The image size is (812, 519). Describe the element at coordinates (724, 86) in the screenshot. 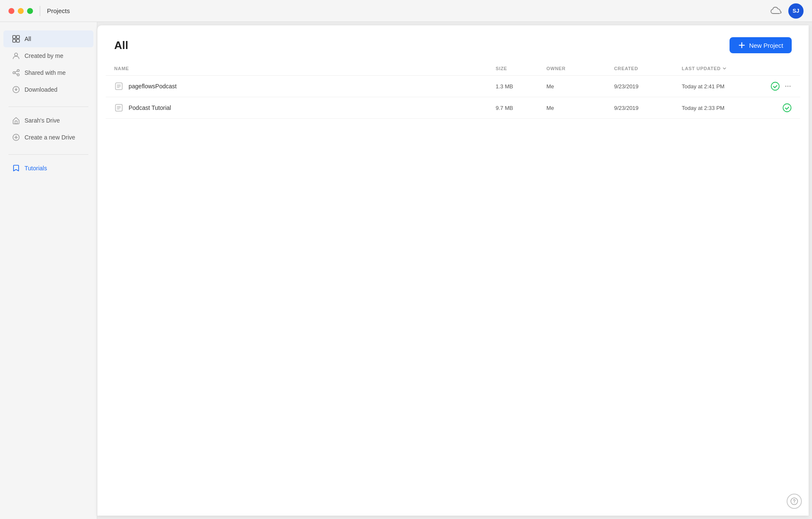

I see `row-updated: Today at 2:41 PM` at that location.